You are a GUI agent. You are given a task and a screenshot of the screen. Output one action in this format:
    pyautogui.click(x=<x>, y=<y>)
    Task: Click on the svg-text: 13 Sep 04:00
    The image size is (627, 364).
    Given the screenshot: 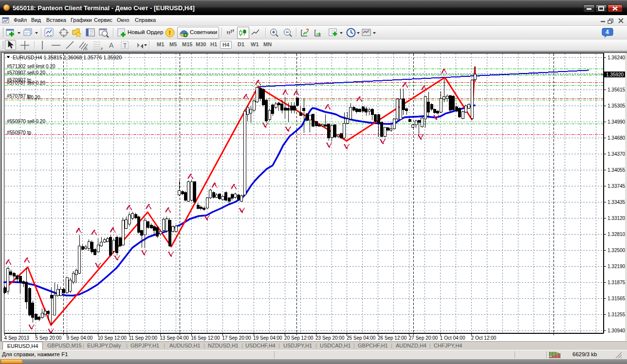 What is the action you would take?
    pyautogui.click(x=174, y=338)
    